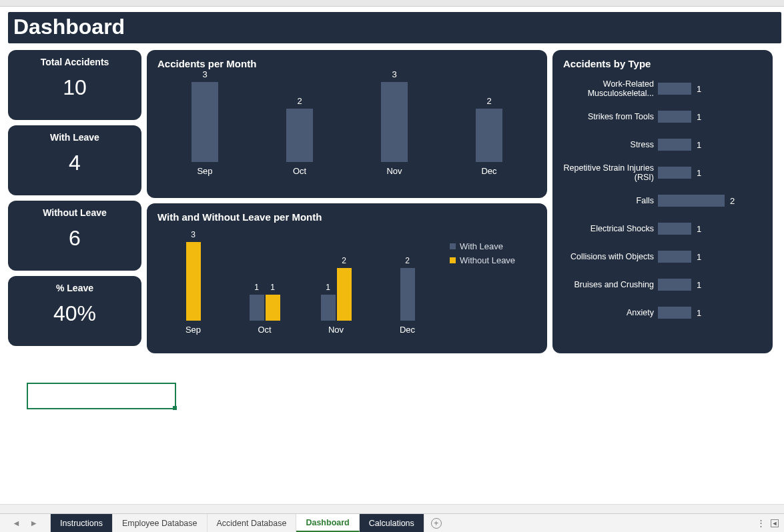 The height and width of the screenshot is (532, 784). I want to click on sheet-tab-accident-database: Accident Database, so click(252, 523).